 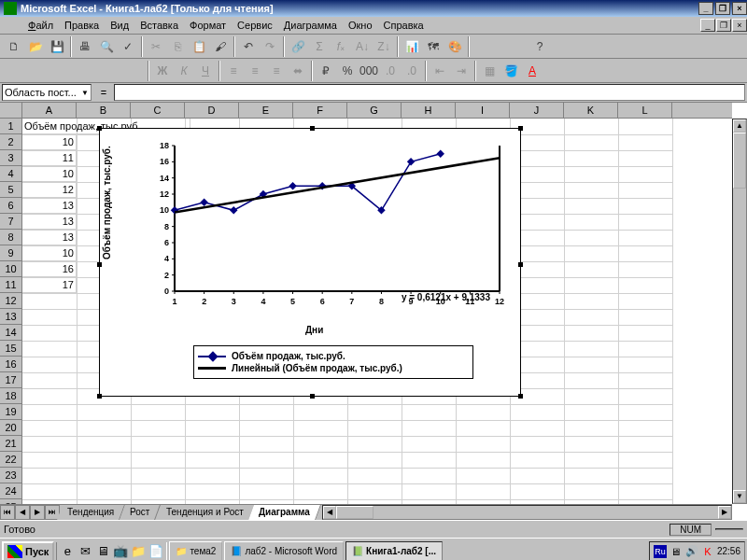 I want to click on row-header: 3, so click(x=11, y=159).